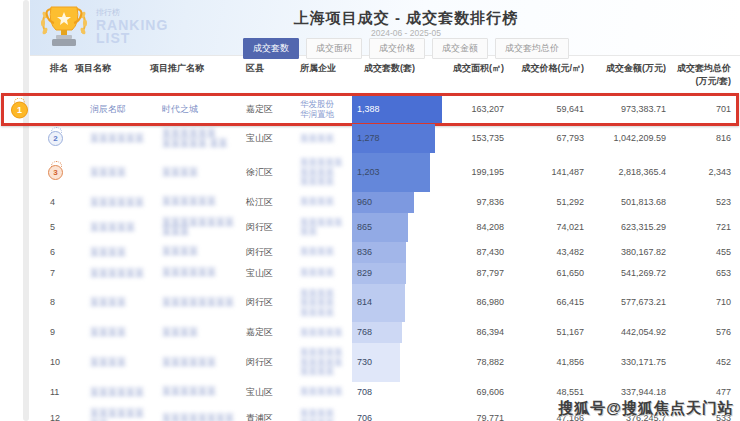  What do you see at coordinates (52, 75) in the screenshot?
I see `column-header: 排名` at bounding box center [52, 75].